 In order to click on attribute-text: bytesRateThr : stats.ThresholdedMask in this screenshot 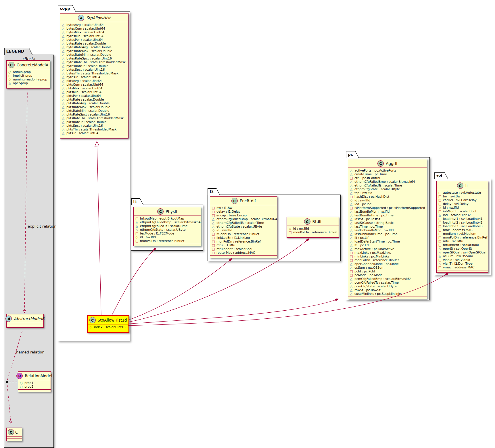, I will do `click(96, 62)`.